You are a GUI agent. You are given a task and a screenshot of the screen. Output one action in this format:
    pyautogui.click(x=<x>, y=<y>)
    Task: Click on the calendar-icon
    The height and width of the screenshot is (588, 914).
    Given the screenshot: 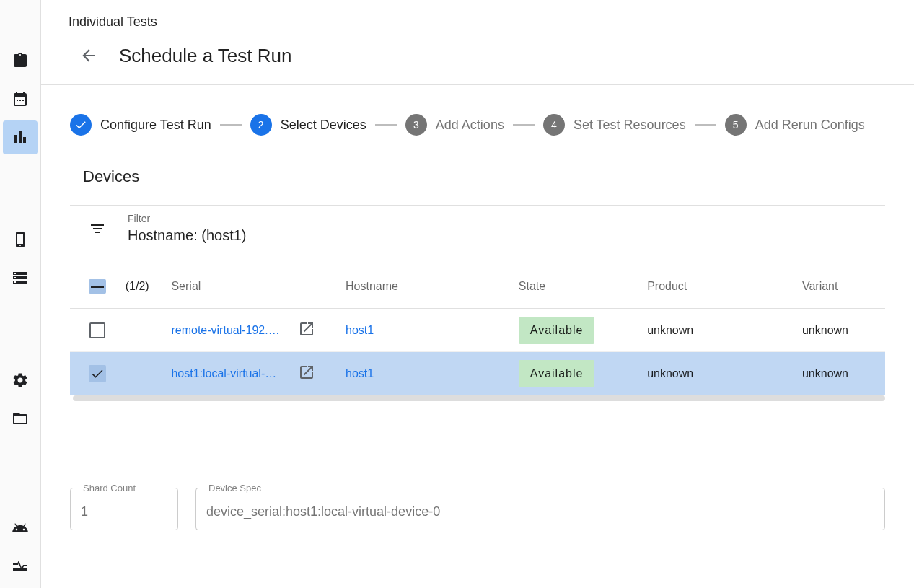 What is the action you would take?
    pyautogui.click(x=20, y=99)
    